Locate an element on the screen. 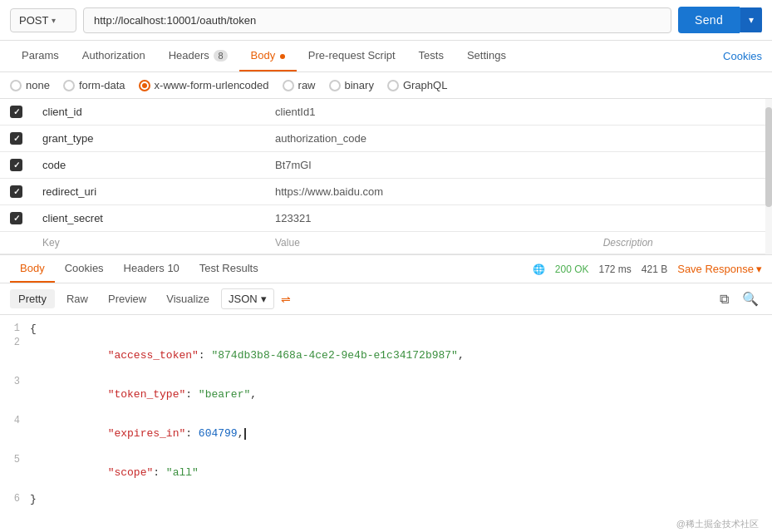 This screenshot has width=772, height=532. tab-tests: Tests is located at coordinates (431, 57).